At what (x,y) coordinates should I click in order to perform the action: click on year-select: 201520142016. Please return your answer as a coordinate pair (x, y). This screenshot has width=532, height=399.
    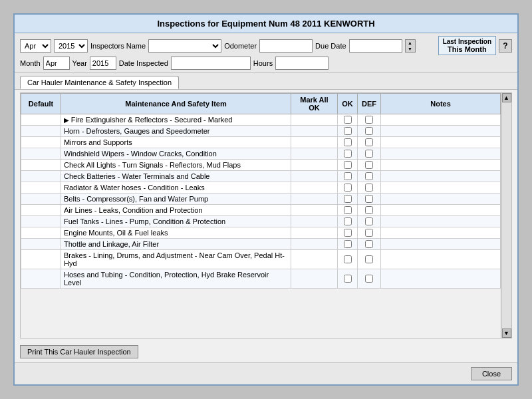
    Looking at the image, I should click on (70, 46).